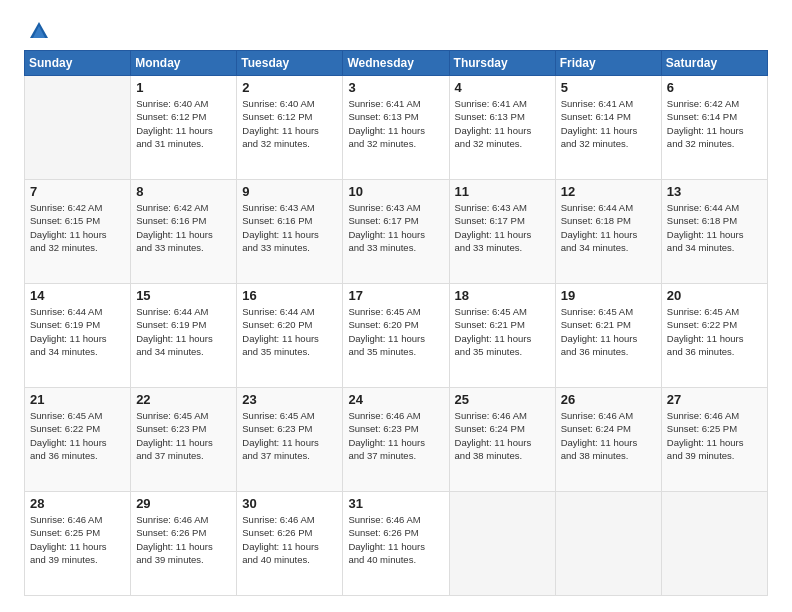 This screenshot has height=612, width=792. I want to click on calendar-cell: 31Sunrise: 6:46 AM Sunset: 6:26 PM Dayli…, so click(396, 544).